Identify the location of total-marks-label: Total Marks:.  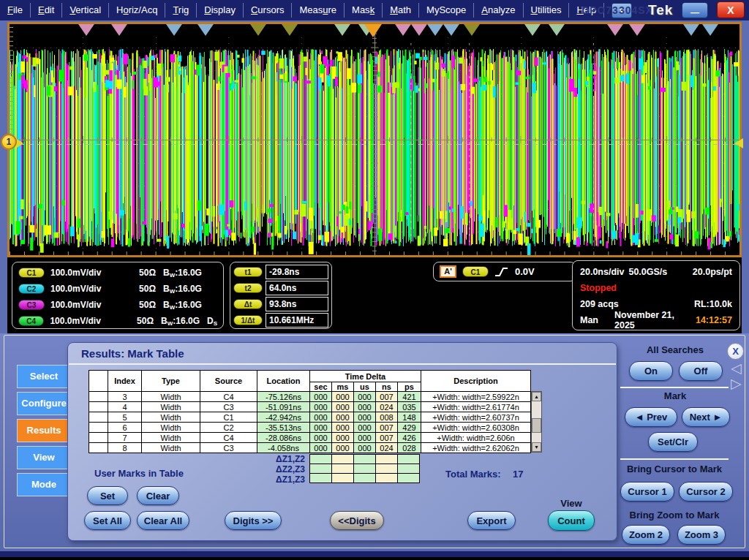
(473, 474).